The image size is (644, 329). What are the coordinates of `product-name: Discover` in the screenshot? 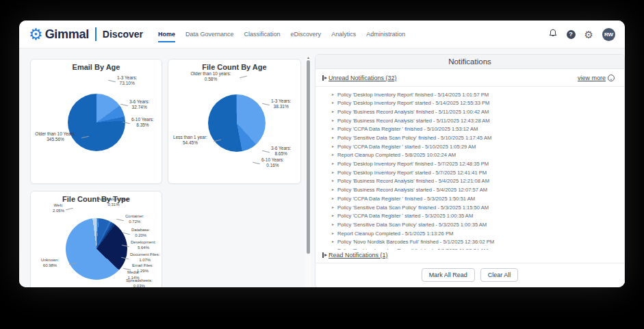 It's located at (123, 34).